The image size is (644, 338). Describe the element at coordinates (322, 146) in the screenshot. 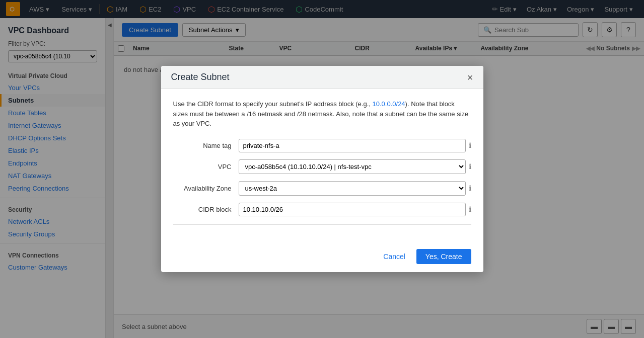

I see `form-row-name-tag: Name tag ℹ` at that location.